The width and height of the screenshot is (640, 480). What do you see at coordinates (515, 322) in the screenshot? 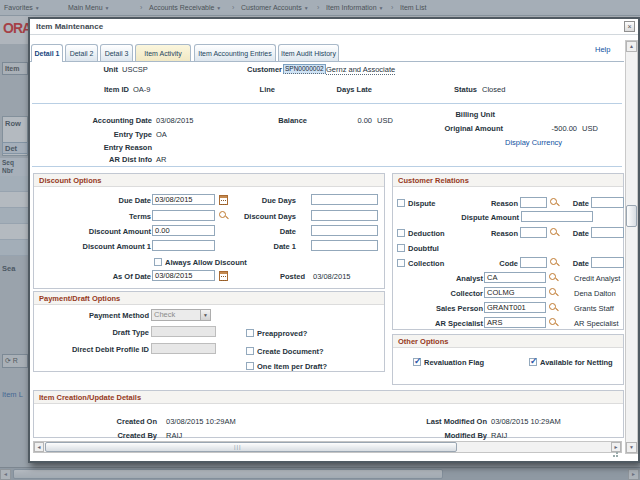
I see `ar-specialist-input: ARS` at bounding box center [515, 322].